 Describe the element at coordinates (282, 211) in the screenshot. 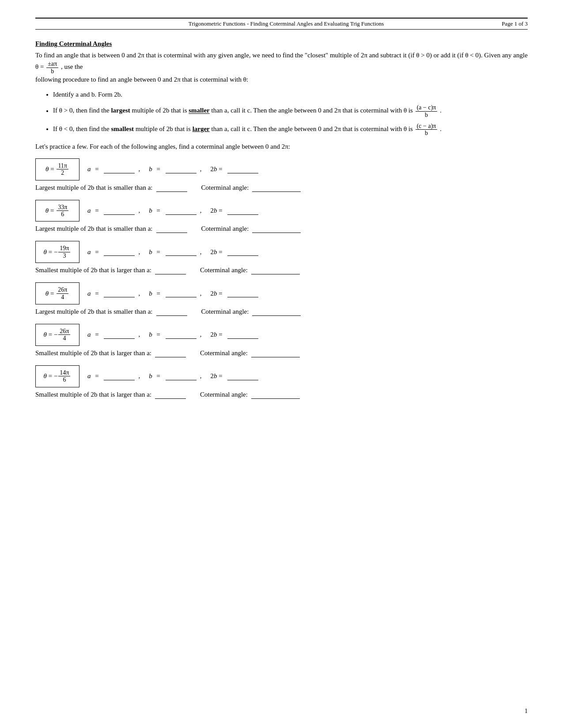

I see `problem-row-2: θ = 33π 6 a = , b = , 2b =` at that location.